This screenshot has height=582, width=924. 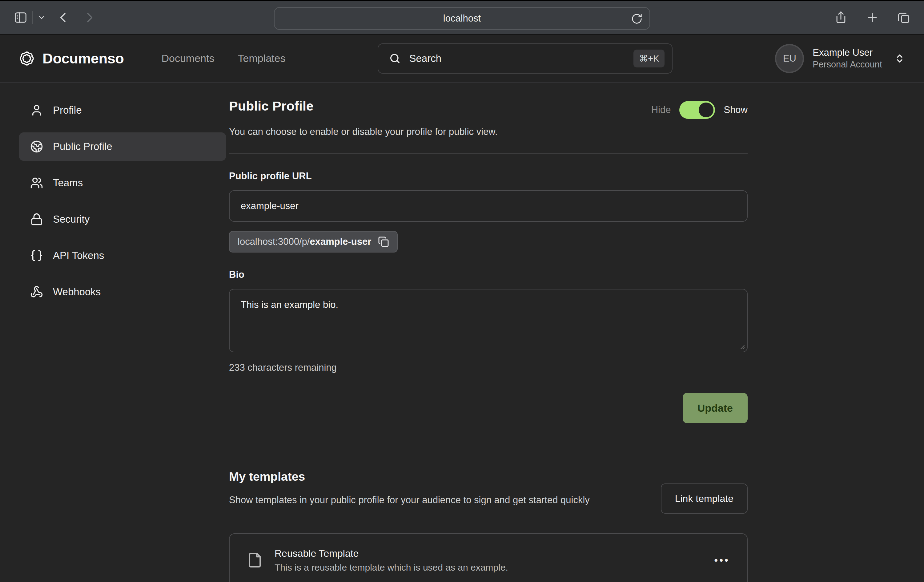 What do you see at coordinates (488, 206) in the screenshot?
I see `public-url-input` at bounding box center [488, 206].